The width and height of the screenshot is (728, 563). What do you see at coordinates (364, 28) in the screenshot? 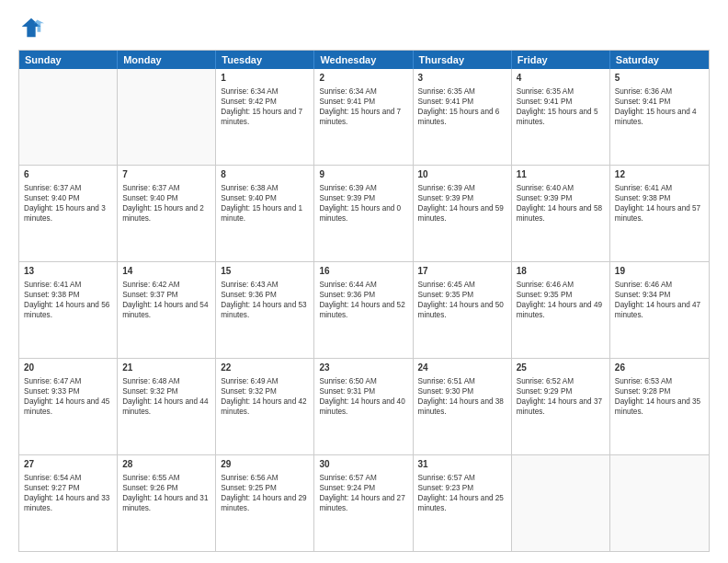
I see `header` at bounding box center [364, 28].